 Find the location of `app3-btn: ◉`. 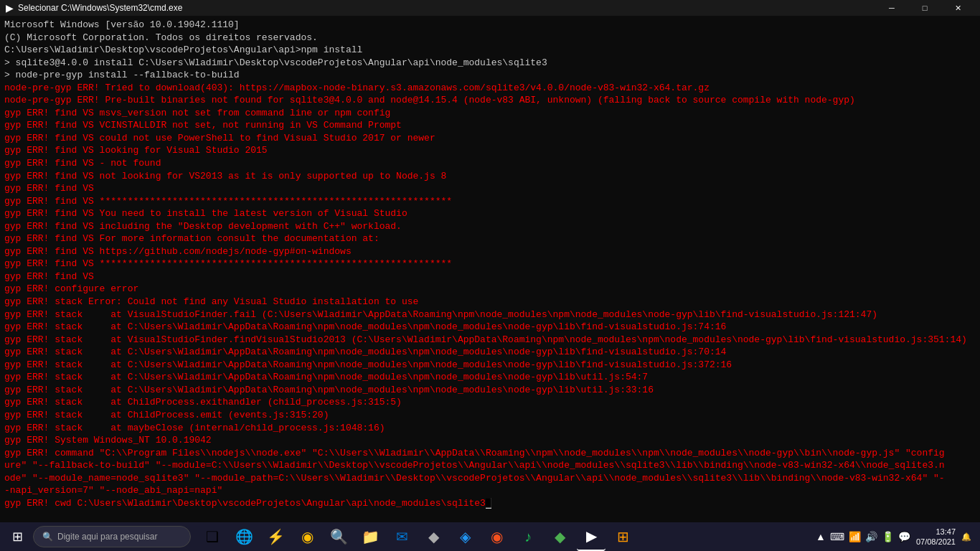

app3-btn: ◉ is located at coordinates (496, 537).